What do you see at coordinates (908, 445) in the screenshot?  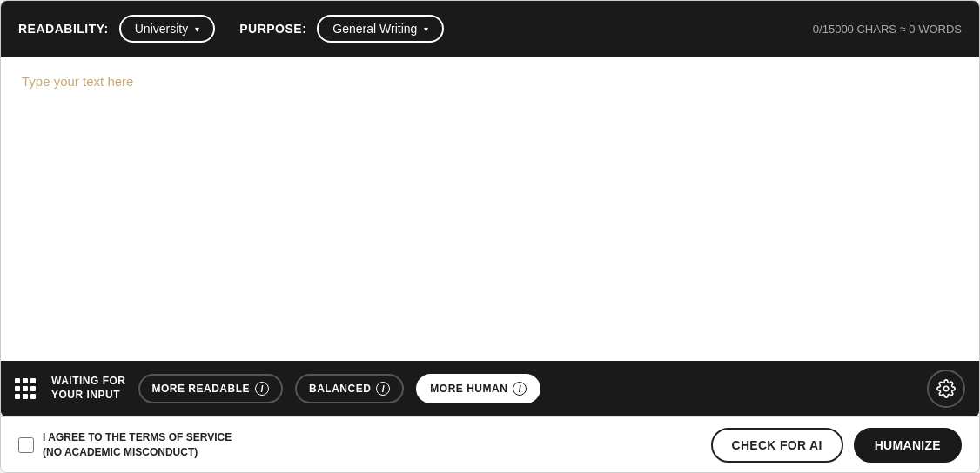 I see `humanize-button: HUMANIZE` at bounding box center [908, 445].